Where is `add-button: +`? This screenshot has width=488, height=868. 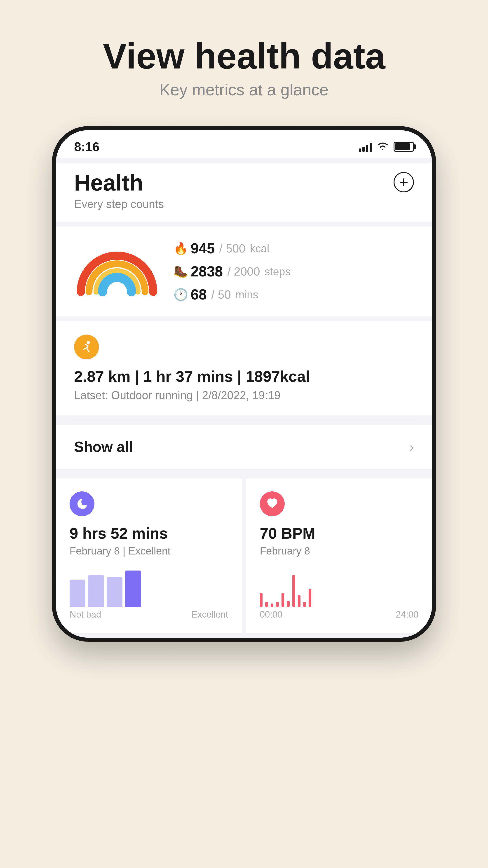 add-button: + is located at coordinates (404, 182).